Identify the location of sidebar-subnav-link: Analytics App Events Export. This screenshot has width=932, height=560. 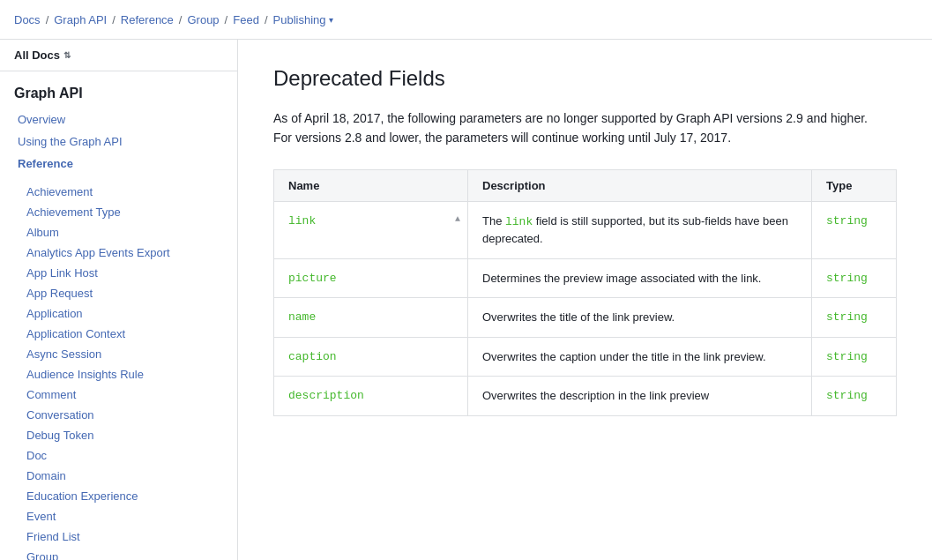
(118, 252).